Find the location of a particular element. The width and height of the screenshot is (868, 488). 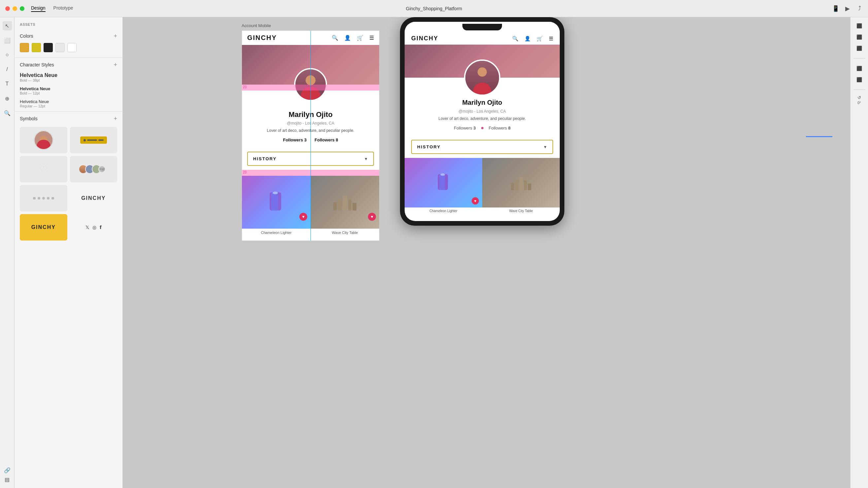

design-frame: GINCHY 🔍 👤 🛒 ☰ is located at coordinates (311, 136).